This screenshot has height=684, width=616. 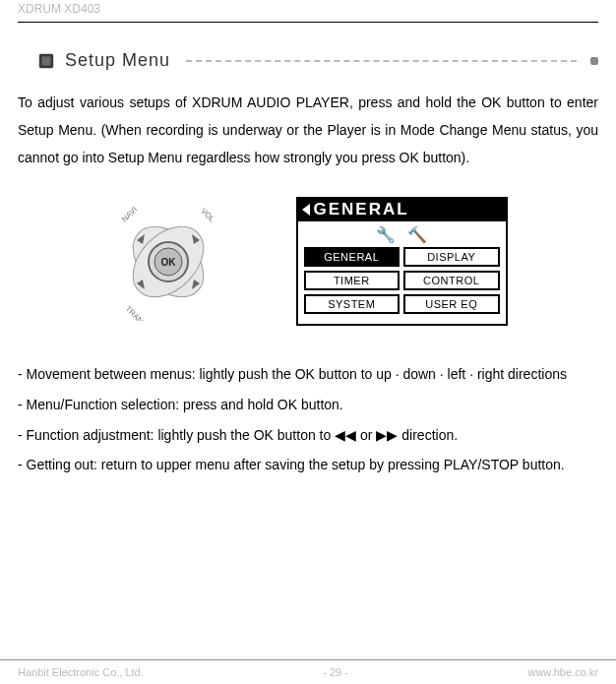 What do you see at coordinates (386, 235) in the screenshot?
I see `wrench-icon: 🔧` at bounding box center [386, 235].